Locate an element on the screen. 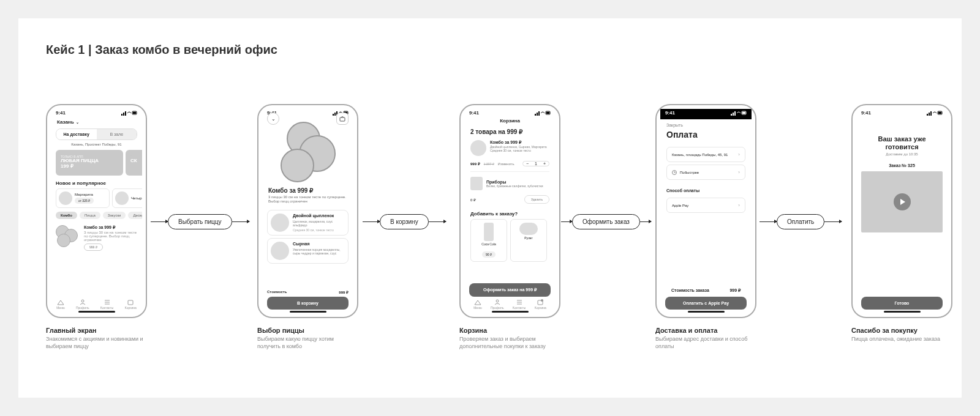 Image resolution: width=980 pixels, height=416 pixels. done-button: Готово is located at coordinates (902, 303).